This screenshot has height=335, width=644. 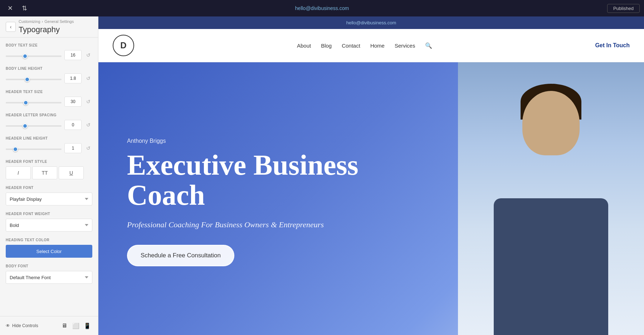 What do you see at coordinates (34, 79) in the screenshot?
I see `body-line-height-slider` at bounding box center [34, 79].